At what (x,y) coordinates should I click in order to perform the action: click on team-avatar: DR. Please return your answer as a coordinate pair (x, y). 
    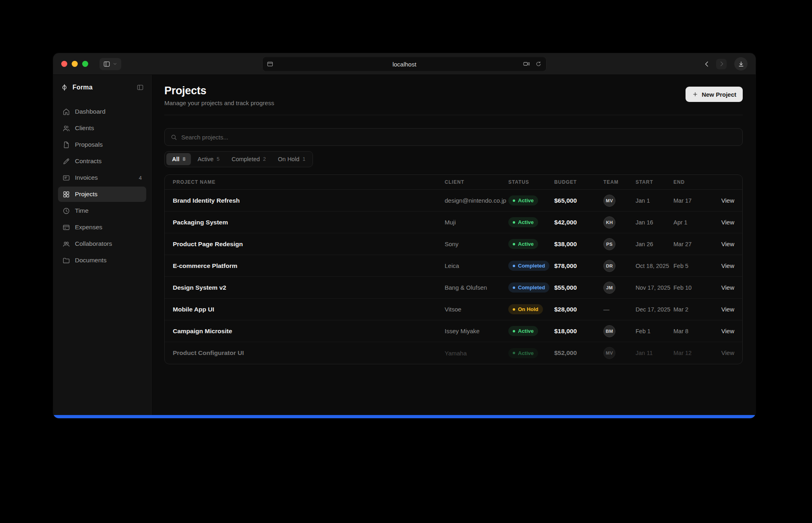
    Looking at the image, I should click on (609, 266).